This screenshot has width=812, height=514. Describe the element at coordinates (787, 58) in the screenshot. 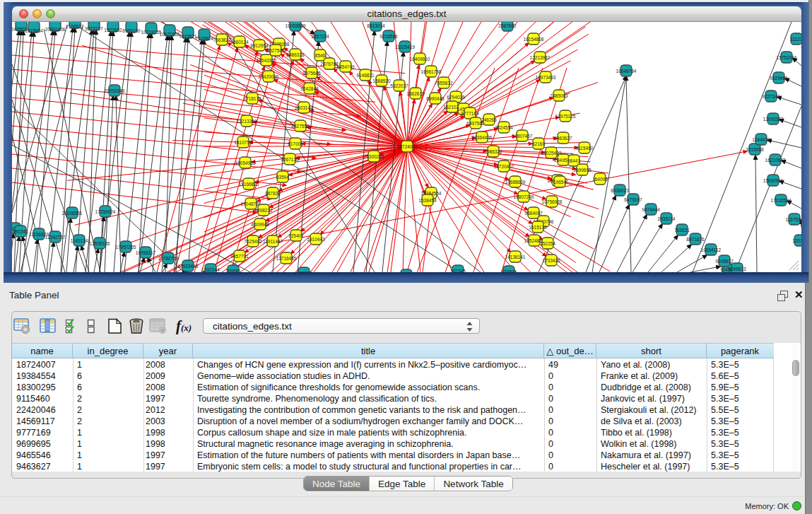

I see `svg-text: 15751074` at that location.